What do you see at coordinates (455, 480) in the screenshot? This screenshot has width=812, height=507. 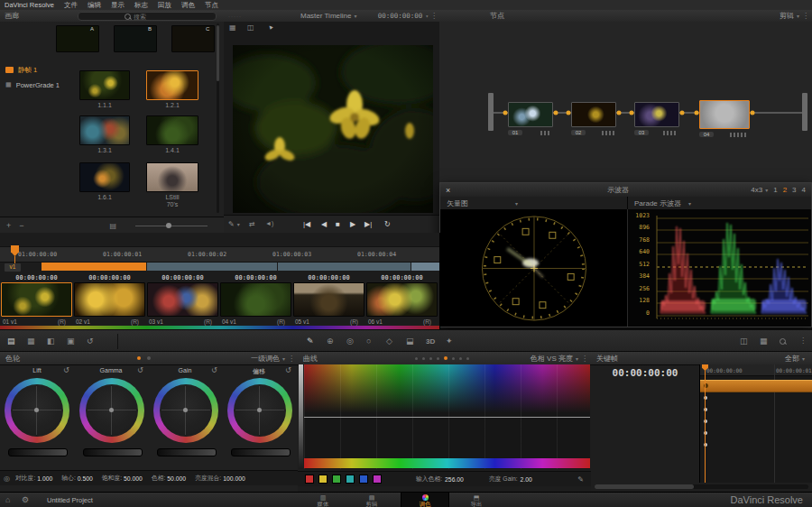 I see `input-hue-value: 256.00` at bounding box center [455, 480].